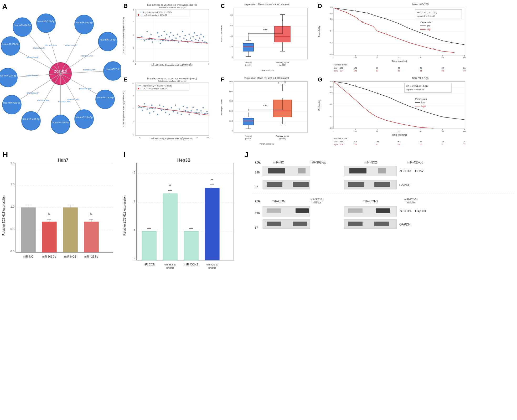  I want to click on svg-text: F, so click(222, 79).